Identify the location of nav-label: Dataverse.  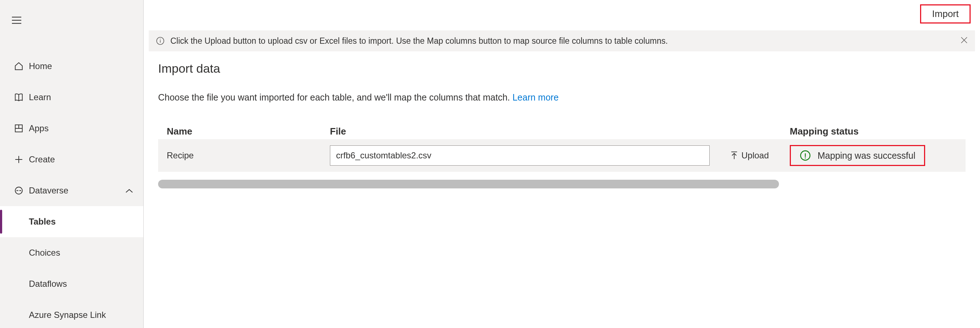
(49, 190).